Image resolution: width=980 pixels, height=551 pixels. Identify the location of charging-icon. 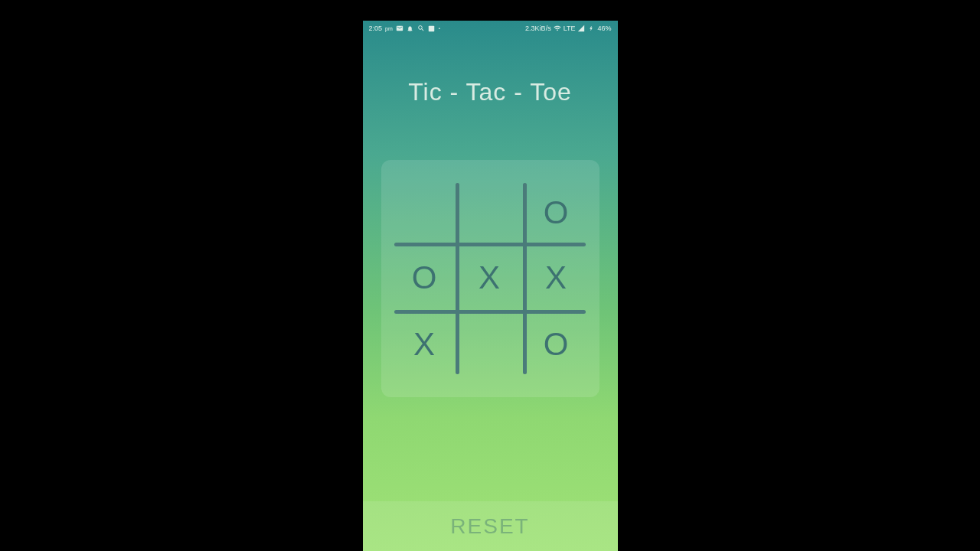
(591, 28).